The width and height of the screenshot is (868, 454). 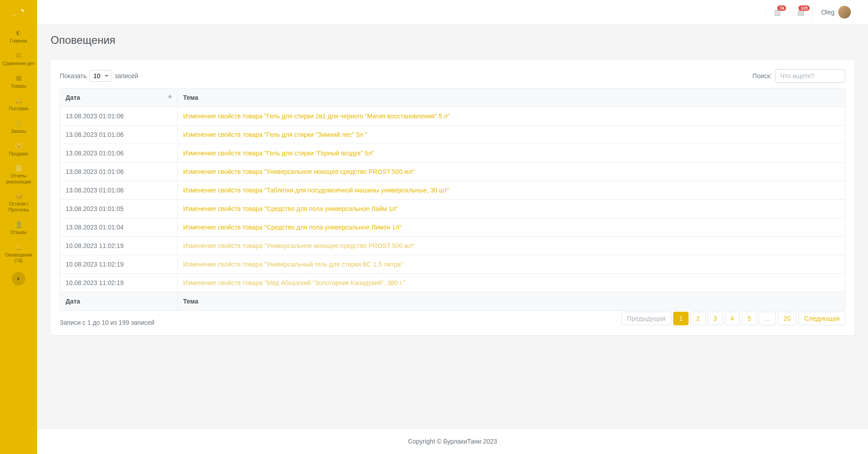 I want to click on sidebar-item-reports: 📄 Отчеты реализации, so click(x=19, y=174).